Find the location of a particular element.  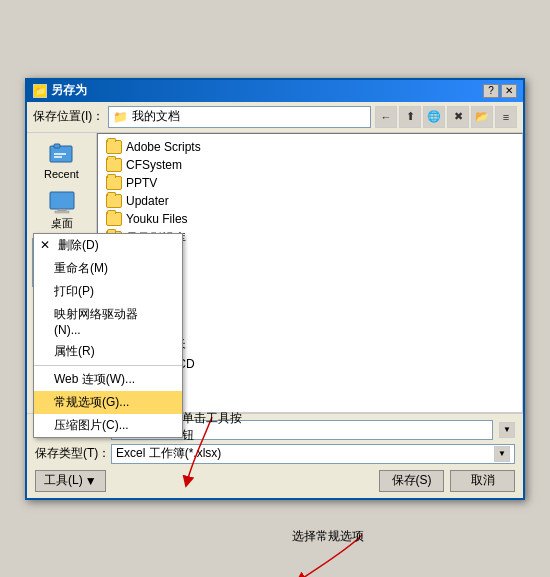

filetype-value: Excel 工作簿(*.xlsx) is located at coordinates (168, 454).